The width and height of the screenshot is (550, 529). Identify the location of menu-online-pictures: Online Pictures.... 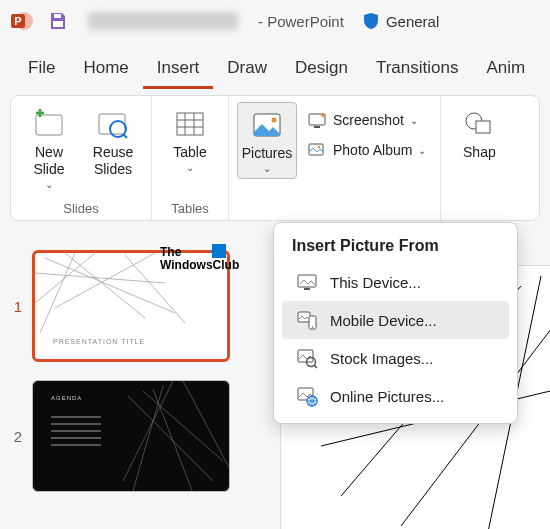
(396, 396).